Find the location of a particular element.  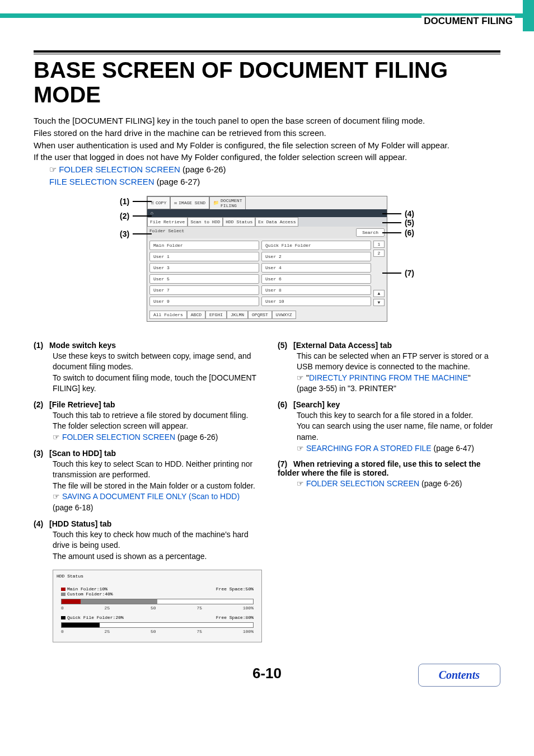

touch-panel-figure: (1) (2) (3) (4) (5) (6) is located at coordinates (267, 259).